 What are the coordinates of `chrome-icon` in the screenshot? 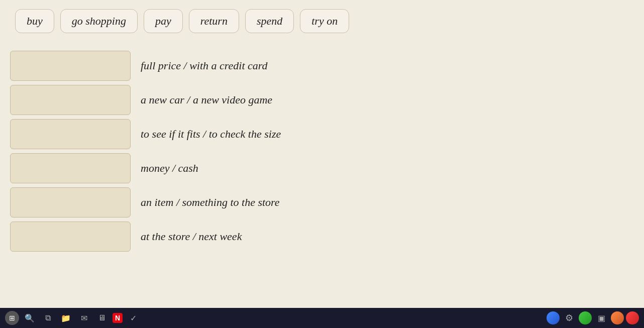 It's located at (585, 318).